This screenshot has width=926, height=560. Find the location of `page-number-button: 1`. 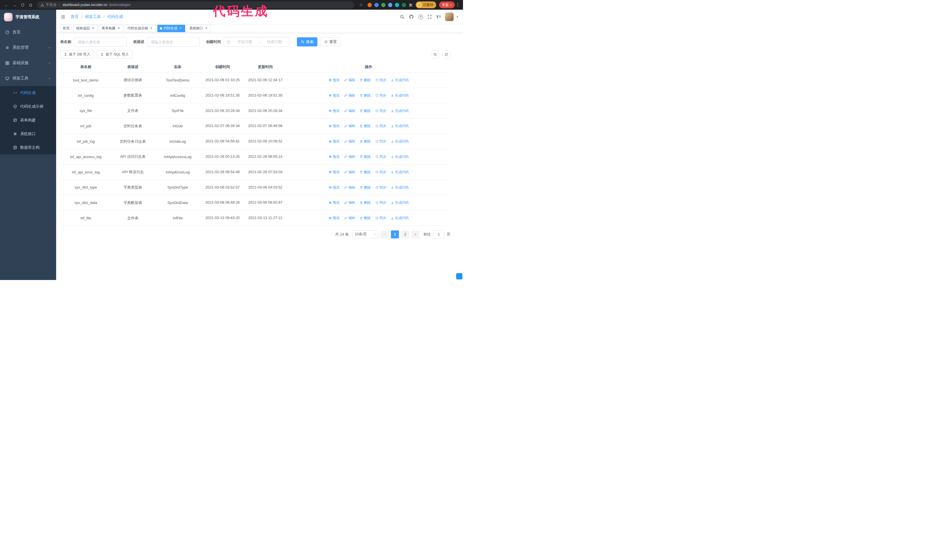

page-number-button: 1 is located at coordinates (395, 234).